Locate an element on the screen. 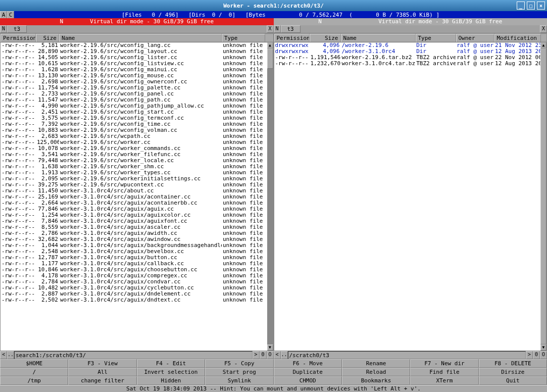 The height and width of the screenshot is (392, 547). fn-button: F8 - DELETE is located at coordinates (513, 364).